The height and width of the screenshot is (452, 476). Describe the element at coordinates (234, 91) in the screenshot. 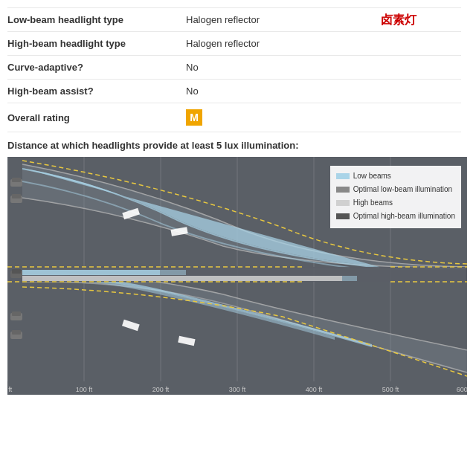

I see `row-high-beam-assist: High-beam assist? No` at that location.